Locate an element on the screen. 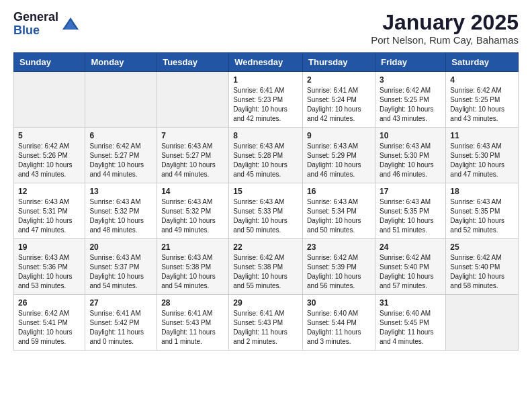 This screenshot has width=532, height=411. day-number: 13 is located at coordinates (121, 191).